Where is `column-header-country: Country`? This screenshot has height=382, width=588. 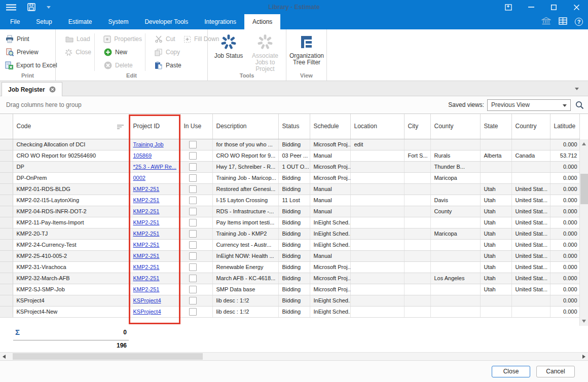
column-header-country: Country is located at coordinates (531, 127).